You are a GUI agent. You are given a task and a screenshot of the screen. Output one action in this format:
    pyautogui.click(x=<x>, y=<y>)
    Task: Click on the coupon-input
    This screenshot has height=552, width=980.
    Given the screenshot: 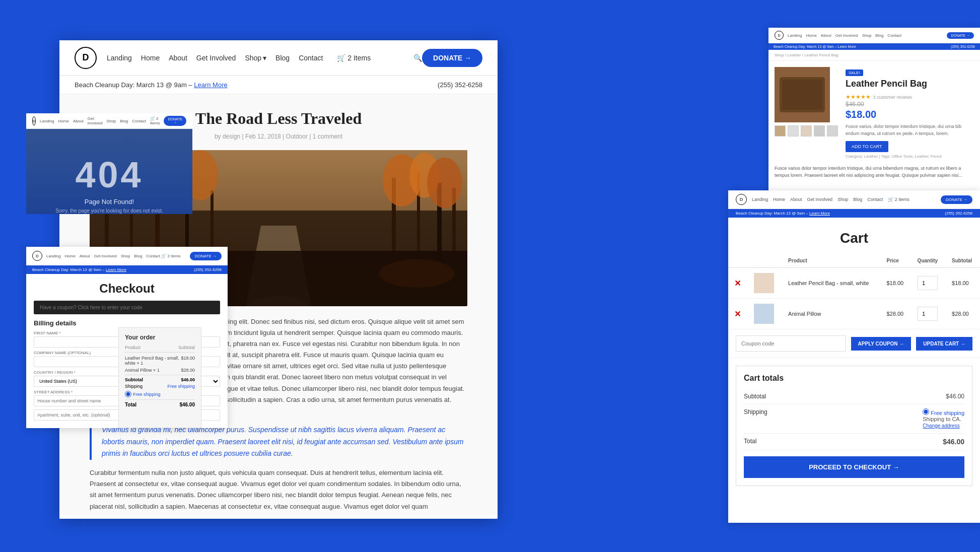 What is the action you would take?
    pyautogui.click(x=791, y=343)
    